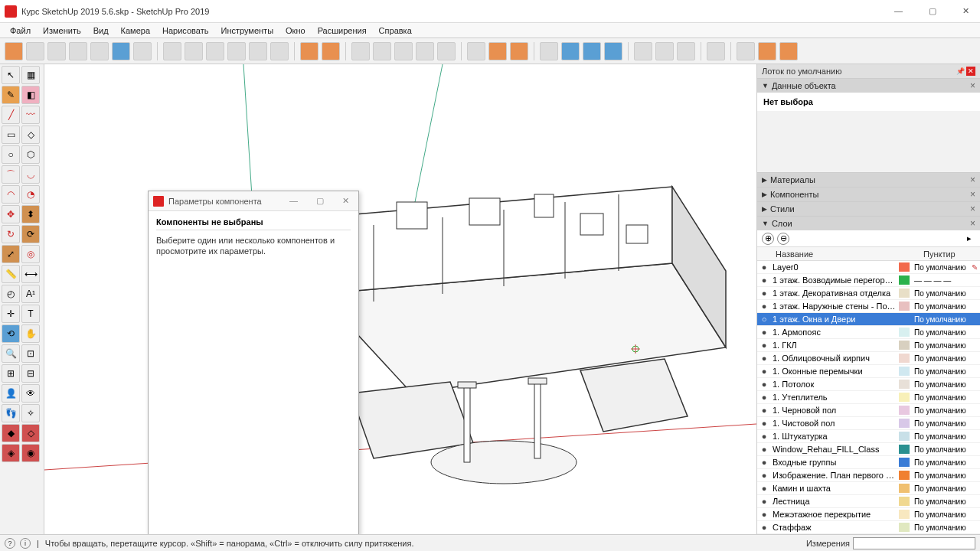  Describe the element at coordinates (31, 433) in the screenshot. I see `ext2-tool: ◇` at that location.